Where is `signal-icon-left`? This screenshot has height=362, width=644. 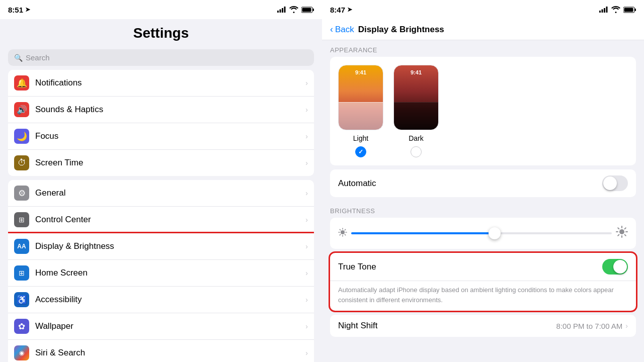 signal-icon-left is located at coordinates (282, 10).